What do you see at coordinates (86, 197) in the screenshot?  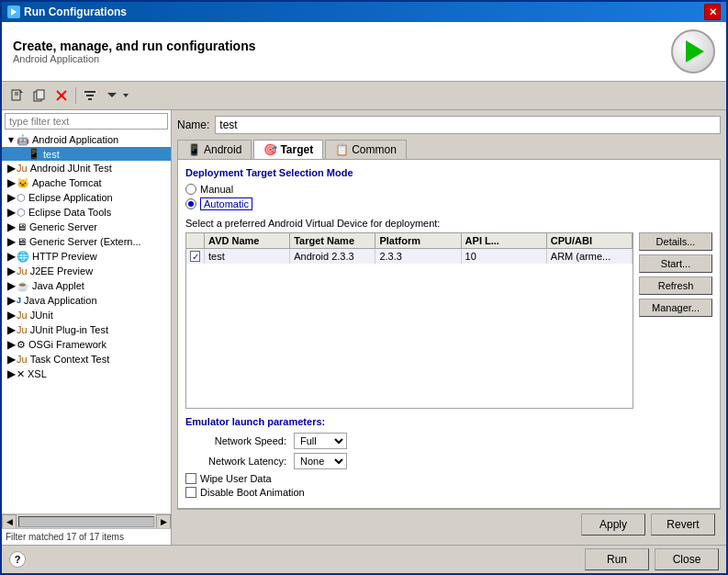 I see `sidebar-item-eclipse-app: ▶ ⬡ Eclipse Application` at bounding box center [86, 197].